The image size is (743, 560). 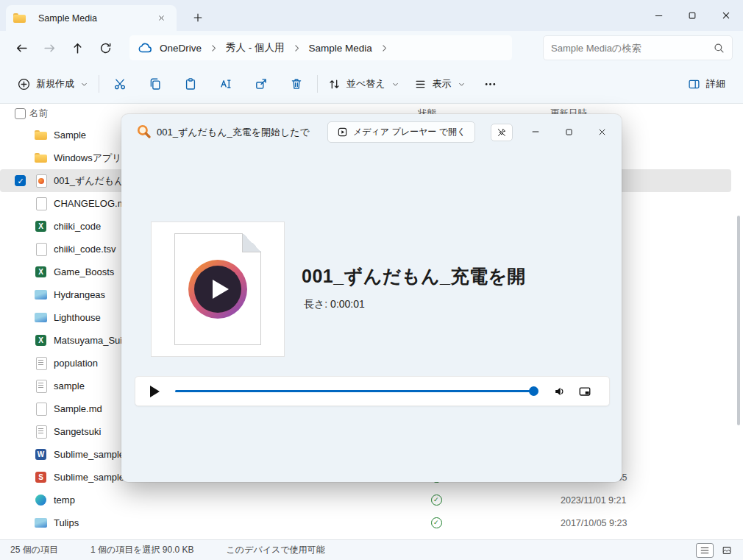 I want to click on file-modified: 2023/11/01 9:21, so click(x=593, y=500).